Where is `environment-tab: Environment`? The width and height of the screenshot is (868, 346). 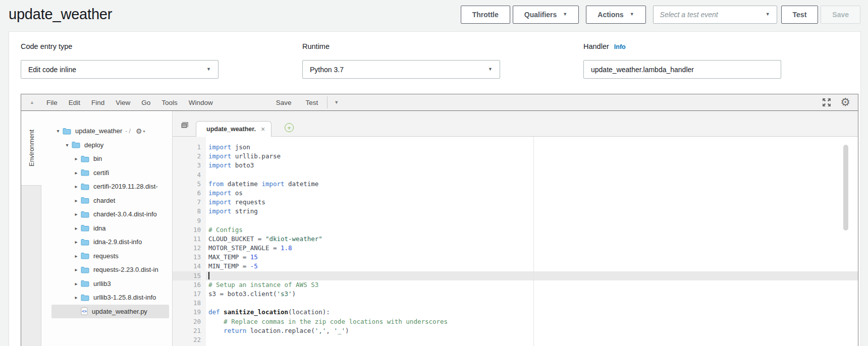 environment-tab: Environment is located at coordinates (31, 148).